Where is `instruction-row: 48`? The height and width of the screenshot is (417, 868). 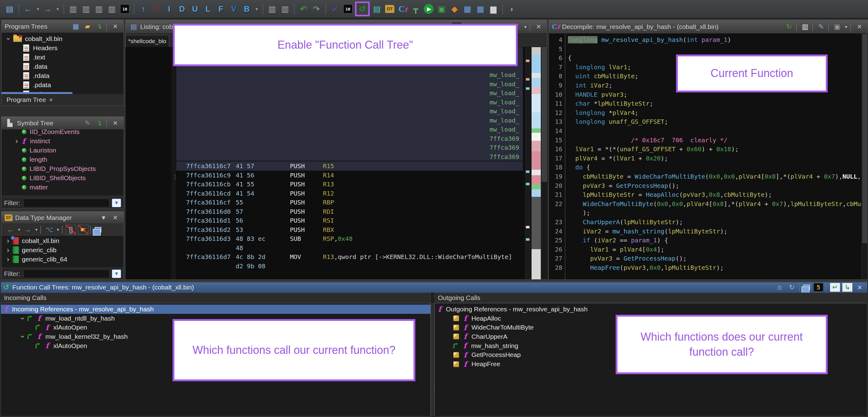
instruction-row: 48 is located at coordinates (350, 248).